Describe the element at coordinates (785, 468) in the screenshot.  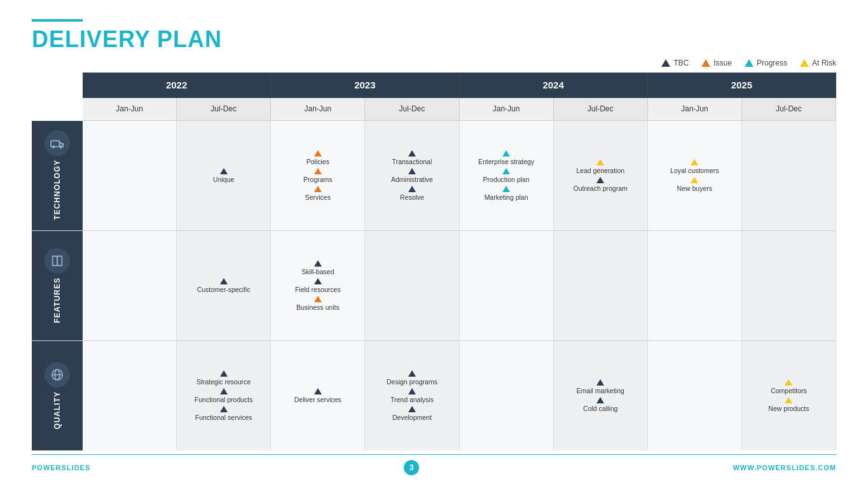
I see `website: WWW.POWERSLIDES.COM` at that location.